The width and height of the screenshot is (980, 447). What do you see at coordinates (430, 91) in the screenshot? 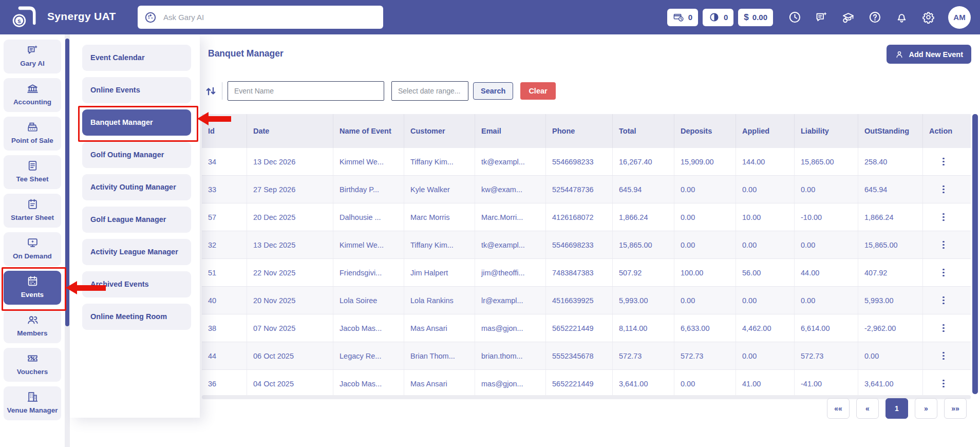
I see `date-range-input` at bounding box center [430, 91].